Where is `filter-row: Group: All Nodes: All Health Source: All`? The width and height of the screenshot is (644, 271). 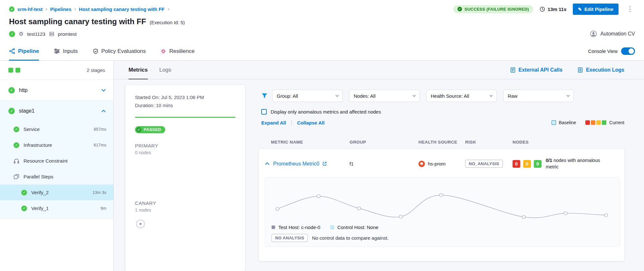
filter-row: Group: All Nodes: All Health Source: All is located at coordinates (441, 96).